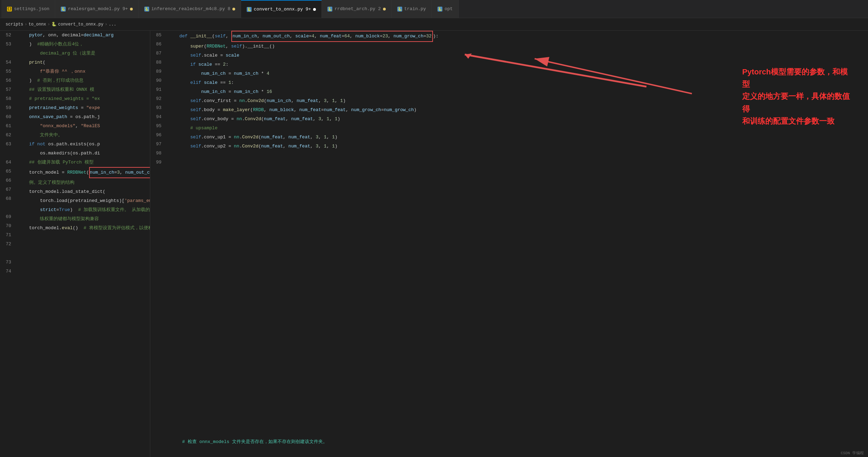 Image resolution: width=868 pixels, height=457 pixels. I want to click on tab-inference-label: inference_realecbsr_m4c8.py 8, so click(191, 9).